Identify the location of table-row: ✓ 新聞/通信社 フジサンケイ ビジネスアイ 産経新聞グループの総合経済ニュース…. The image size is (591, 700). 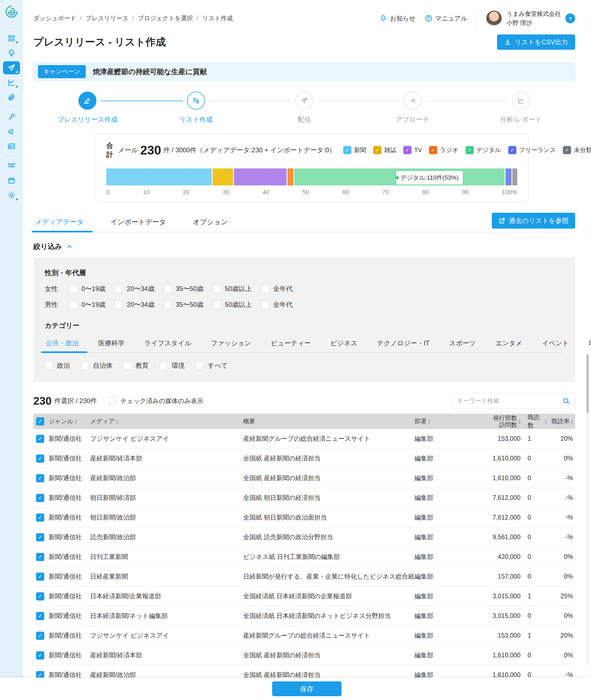
(304, 439).